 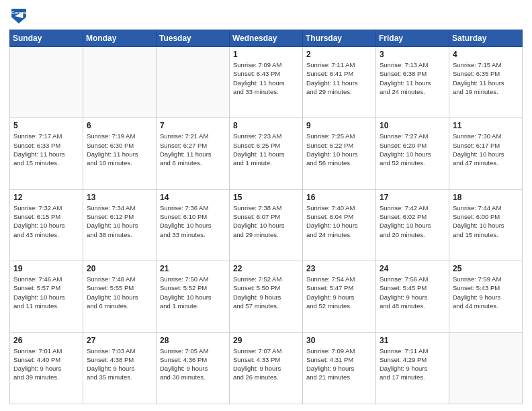 What do you see at coordinates (486, 83) in the screenshot?
I see `calendar-cell: 4Sunrise: 7:15 AM Sunset: 6:35 PM Daylig…` at bounding box center [486, 83].